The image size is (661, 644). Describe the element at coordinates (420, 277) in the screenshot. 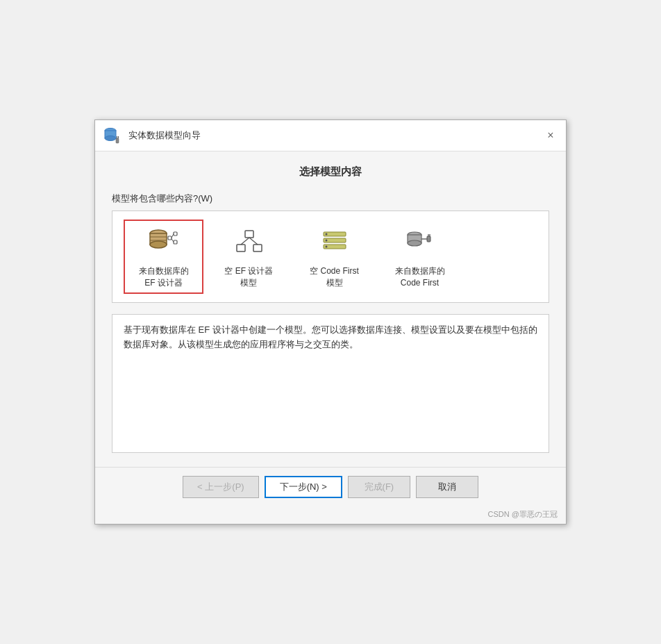

I see `option-db-cf-label: 来自数据库的 Code First` at that location.